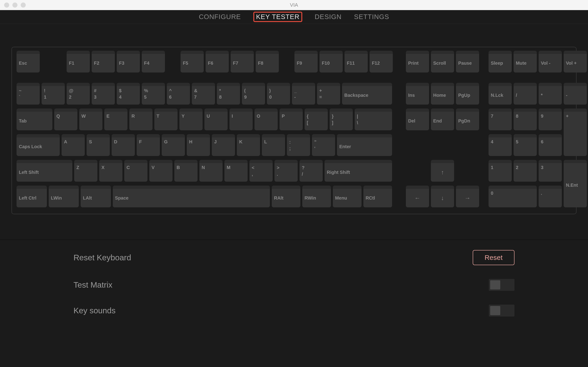 This screenshot has width=588, height=367. I want to click on key-b: B, so click(186, 171).